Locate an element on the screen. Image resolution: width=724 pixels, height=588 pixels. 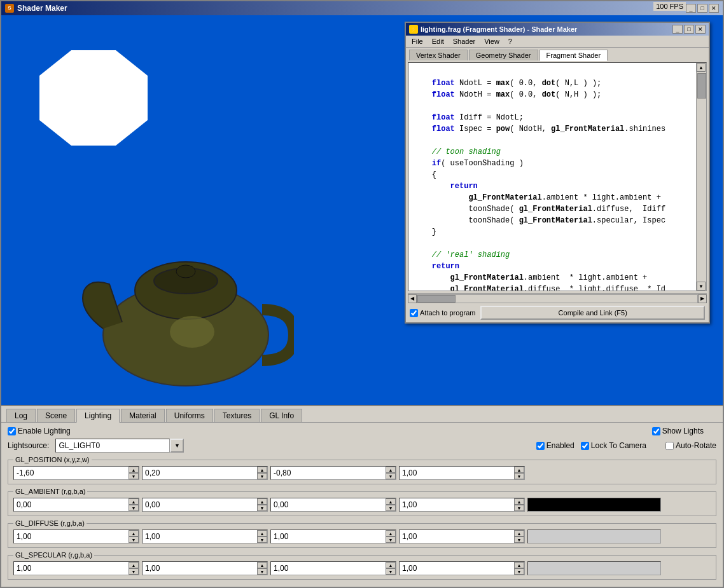
ambient-color-swatch is located at coordinates (594, 505).